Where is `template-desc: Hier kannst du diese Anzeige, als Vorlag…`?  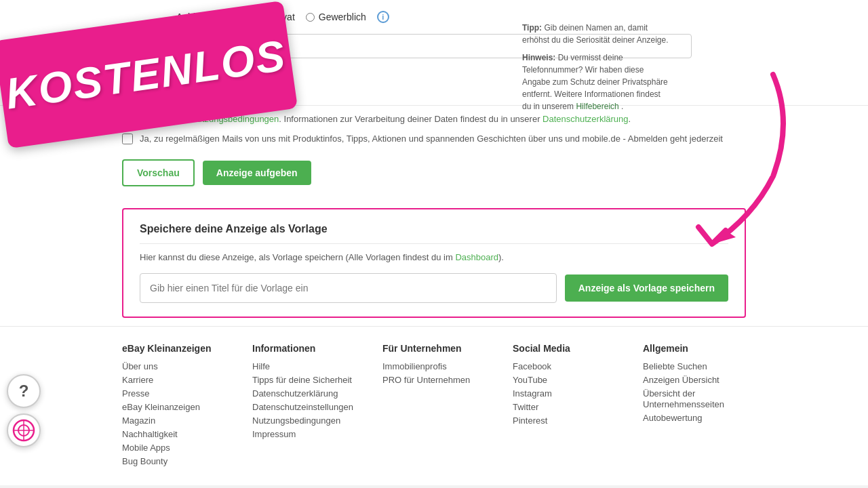
template-desc: Hier kannst du diese Anzeige, als Vorlag… is located at coordinates (434, 258).